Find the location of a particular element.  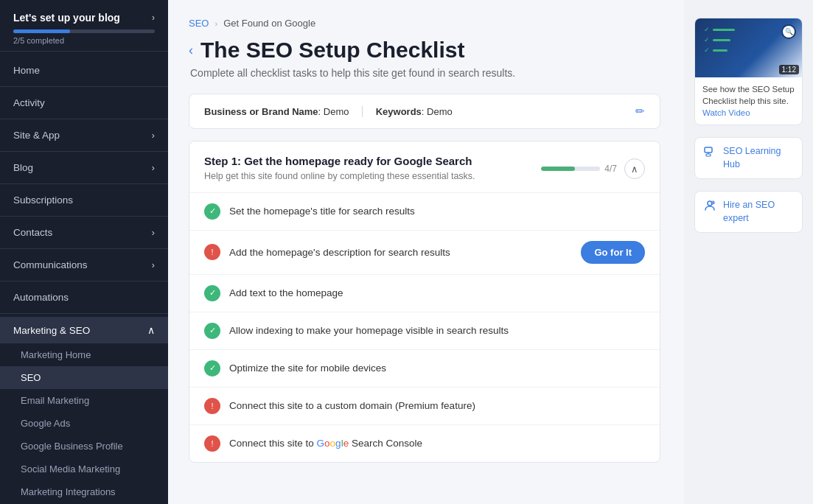

sidebar-item-subscriptions-label: Subscriptions is located at coordinates (43, 200).